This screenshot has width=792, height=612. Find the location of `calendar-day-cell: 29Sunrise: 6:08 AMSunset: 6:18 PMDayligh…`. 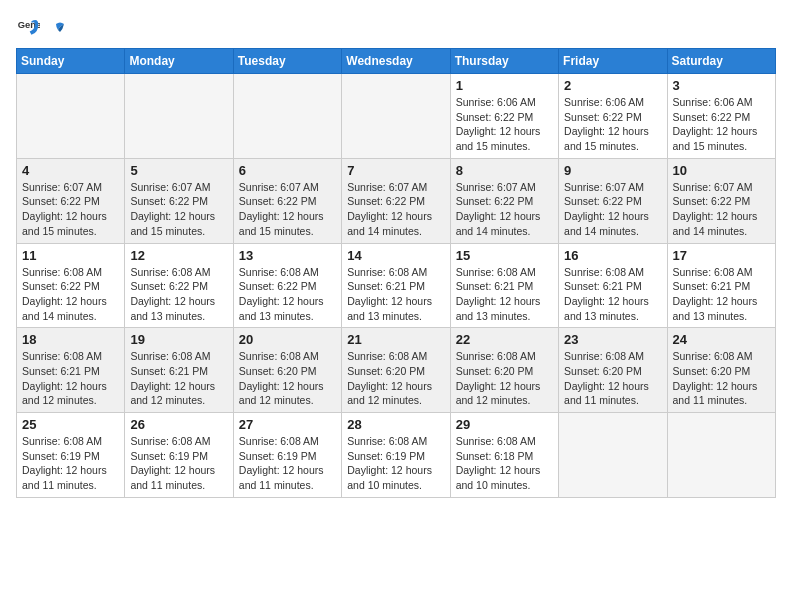

calendar-day-cell: 29Sunrise: 6:08 AMSunset: 6:18 PMDayligh… is located at coordinates (504, 456).